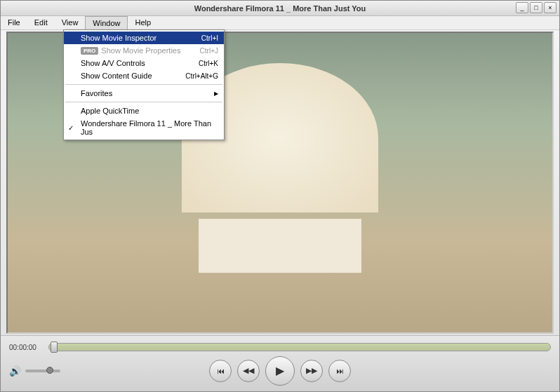 The width and height of the screenshot is (560, 392). What do you see at coordinates (209, 50) in the screenshot?
I see `dropdown-shortcut: Ctrl+J` at bounding box center [209, 50].